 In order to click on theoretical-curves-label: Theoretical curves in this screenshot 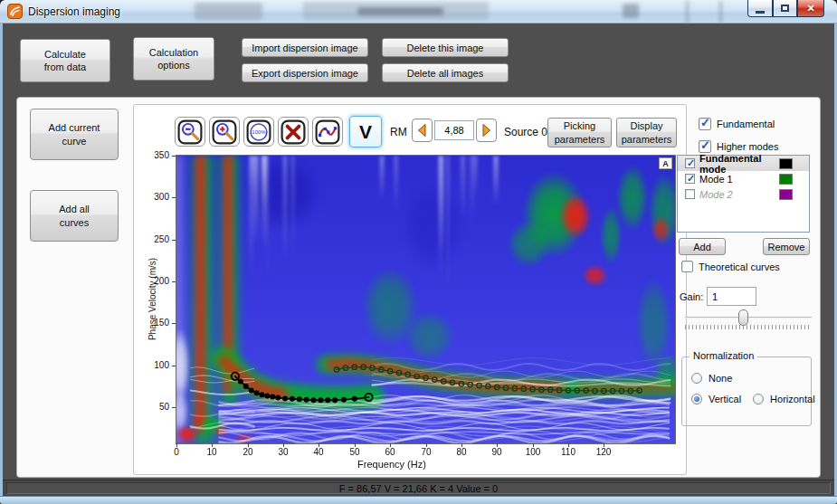, I will do `click(739, 267)`.